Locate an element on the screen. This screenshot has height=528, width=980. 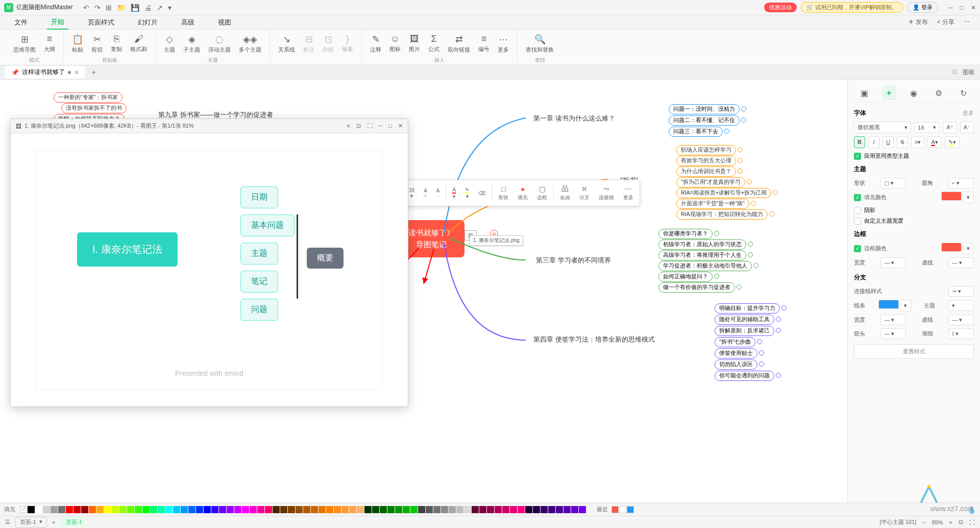
chapter-node: 第一章 读书为什么这么难？ is located at coordinates (574, 118).